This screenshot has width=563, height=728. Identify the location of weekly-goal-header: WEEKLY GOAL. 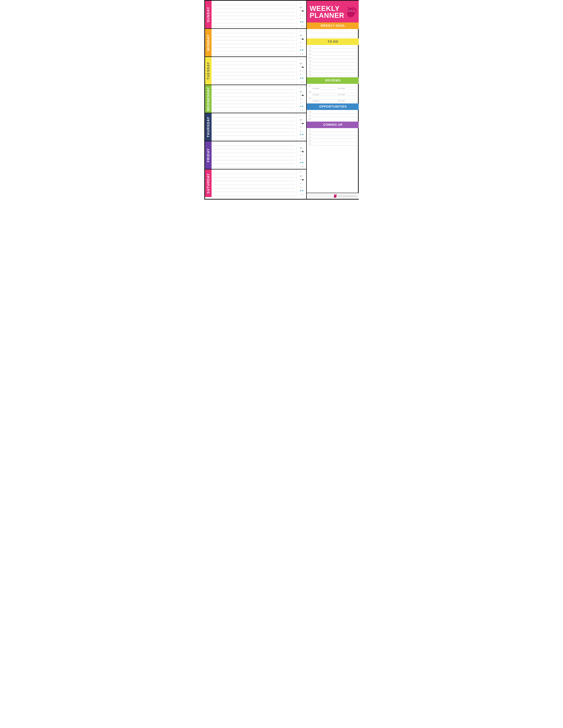
(333, 26).